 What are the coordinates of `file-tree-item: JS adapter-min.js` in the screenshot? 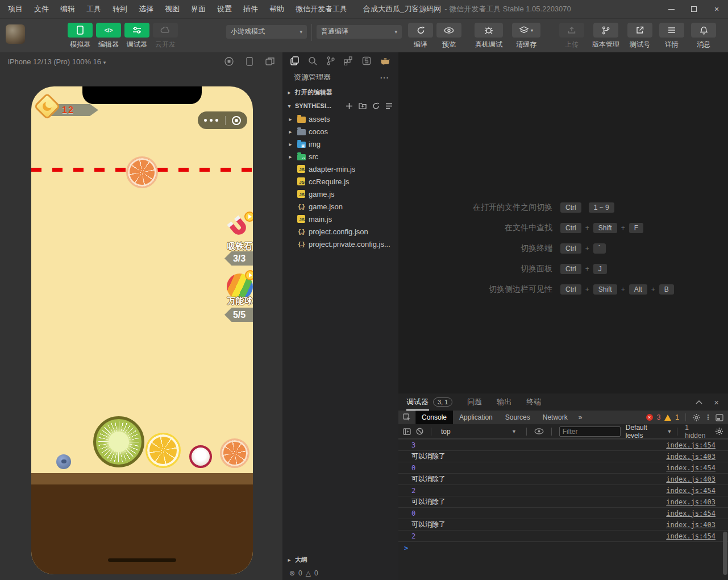 It's located at (340, 169).